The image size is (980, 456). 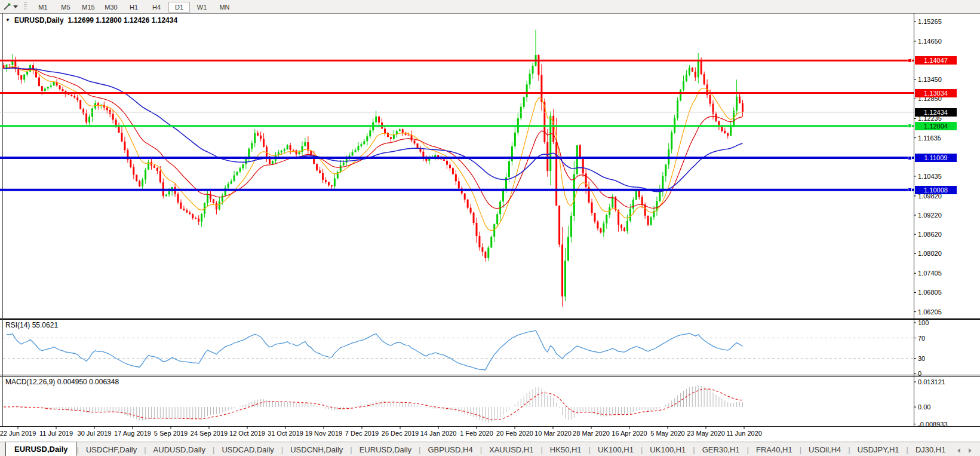 What do you see at coordinates (923, 323) in the screenshot?
I see `svg-text: 100` at bounding box center [923, 323].